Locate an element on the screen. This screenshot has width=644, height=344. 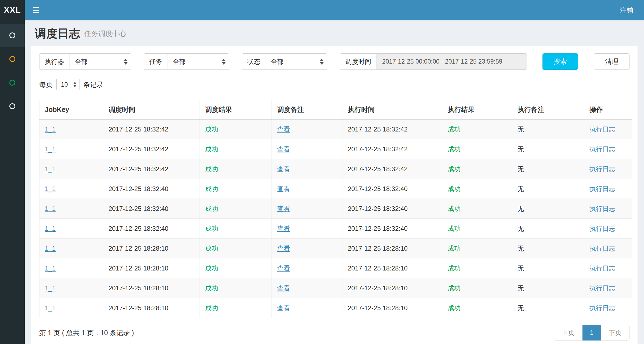
column-header: 调度时间 is located at coordinates (151, 110).